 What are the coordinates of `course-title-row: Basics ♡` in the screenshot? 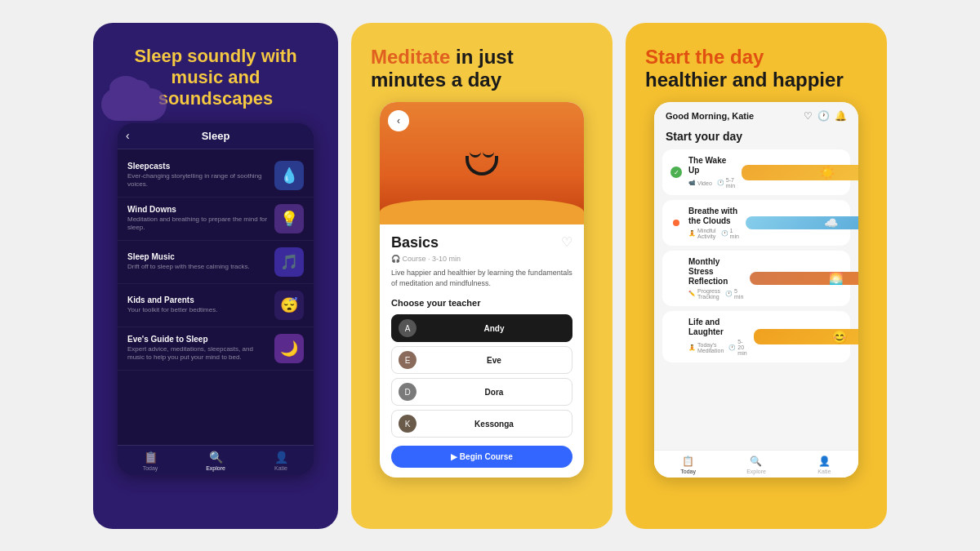 It's located at (482, 243).